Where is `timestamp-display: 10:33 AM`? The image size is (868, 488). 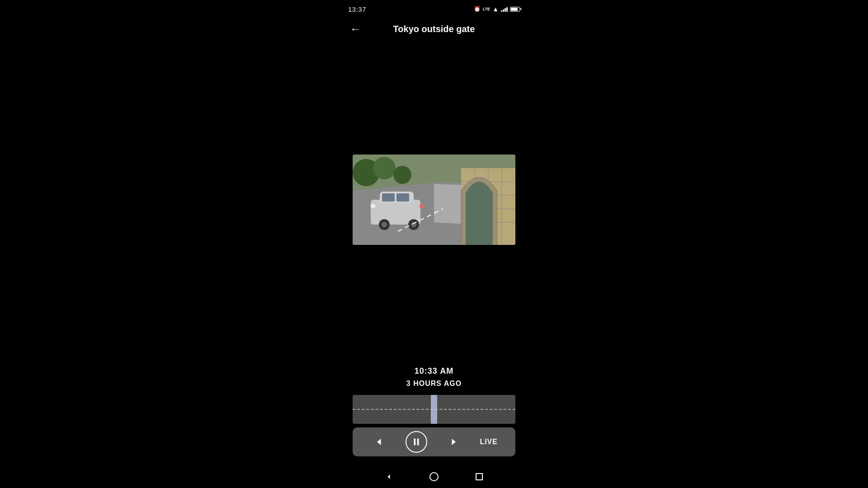 timestamp-display: 10:33 AM is located at coordinates (434, 371).